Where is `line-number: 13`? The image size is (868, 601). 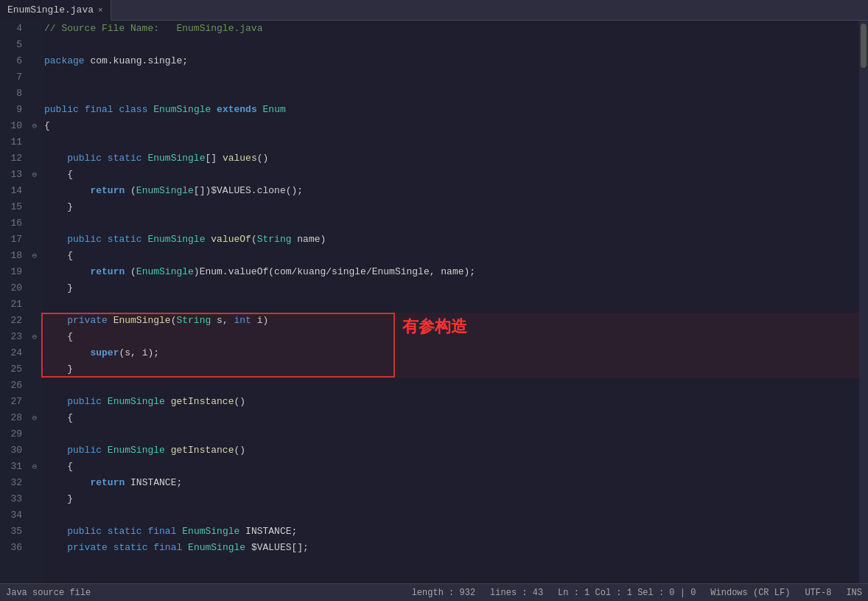 line-number: 13 is located at coordinates (13, 175).